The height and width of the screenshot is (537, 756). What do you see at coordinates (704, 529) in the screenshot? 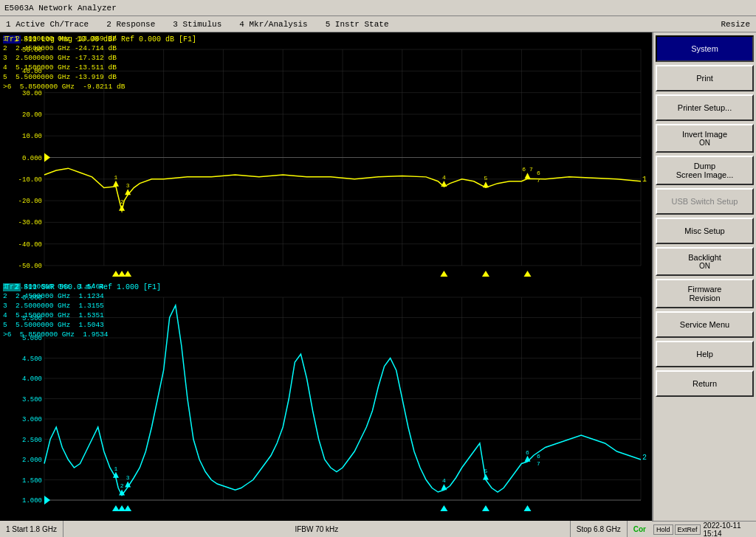
I see `bottom-right-bar: Hold ExtRef 2022-10-11 15:14` at bounding box center [704, 529].